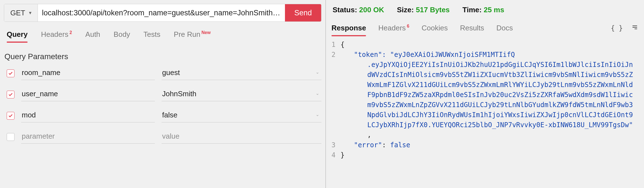  I want to click on tab-response: Response, so click(349, 30).